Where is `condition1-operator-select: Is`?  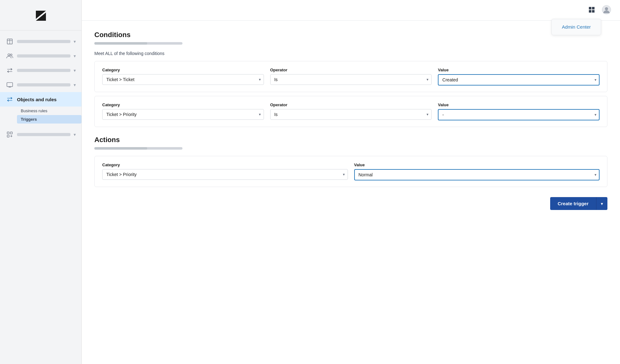
condition1-operator-select: Is is located at coordinates (351, 80).